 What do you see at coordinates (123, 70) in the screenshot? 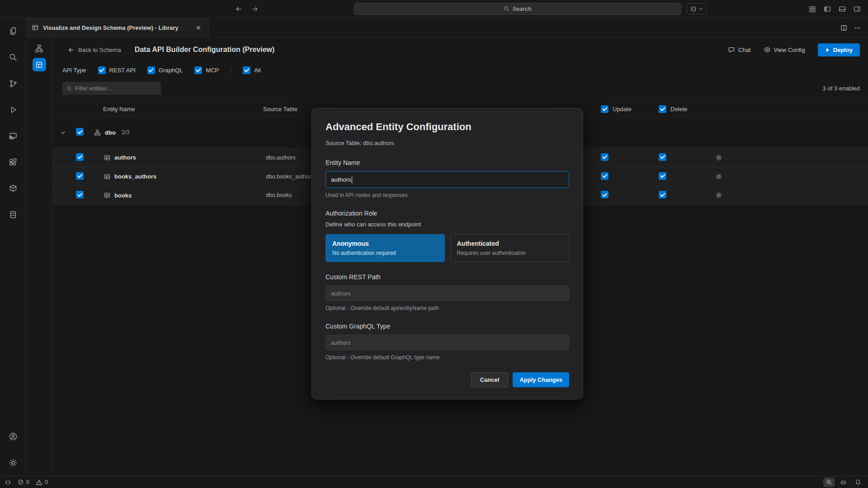
I see `rest-api-label: REST API` at bounding box center [123, 70].